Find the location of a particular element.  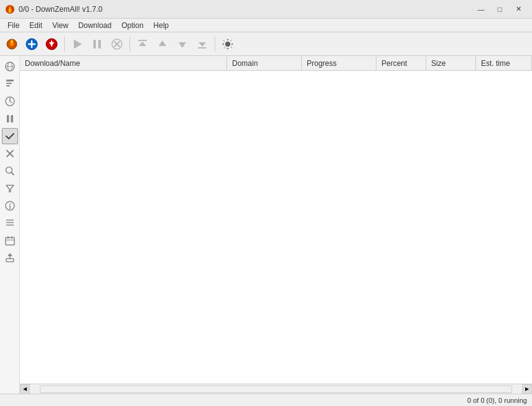

menu-edit: Edit is located at coordinates (36, 25).